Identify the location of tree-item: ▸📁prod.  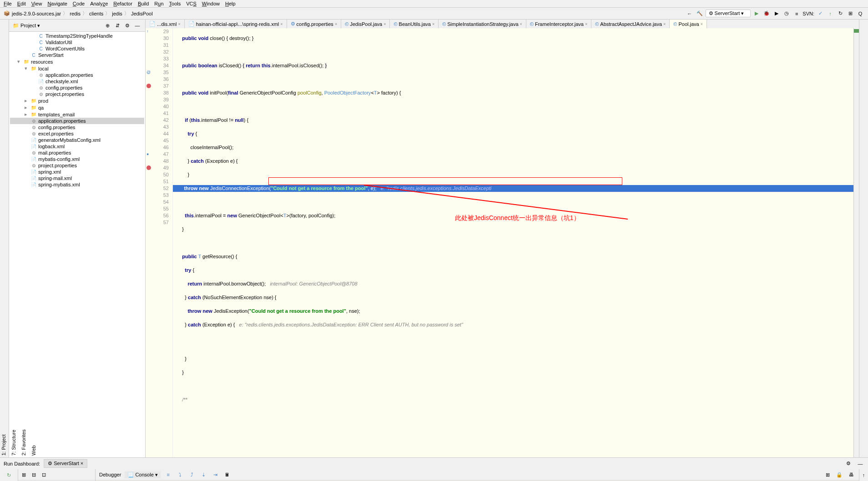
(77, 101).